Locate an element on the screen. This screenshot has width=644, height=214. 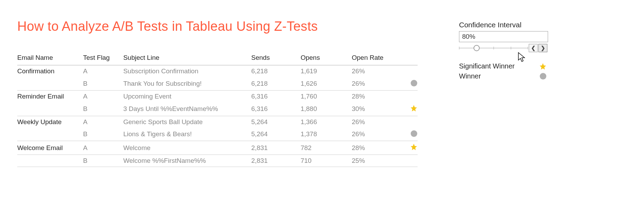
header-winner is located at coordinates (410, 58).